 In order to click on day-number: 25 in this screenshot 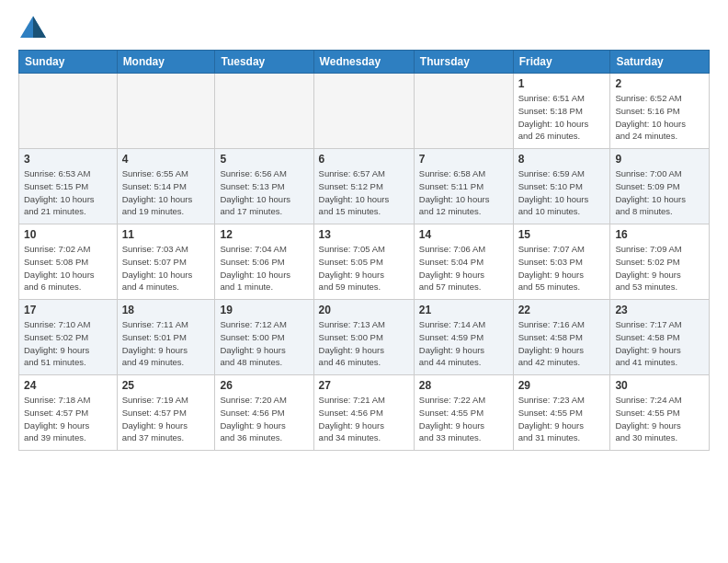, I will do `click(166, 385)`.